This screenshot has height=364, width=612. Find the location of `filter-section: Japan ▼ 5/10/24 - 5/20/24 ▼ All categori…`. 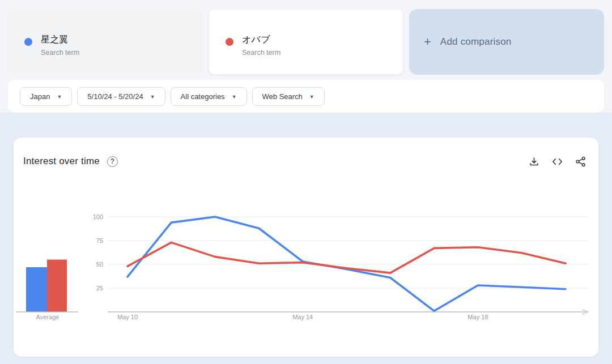

filter-section: Japan ▼ 5/10/24 - 5/20/24 ▼ All categori… is located at coordinates (306, 96).